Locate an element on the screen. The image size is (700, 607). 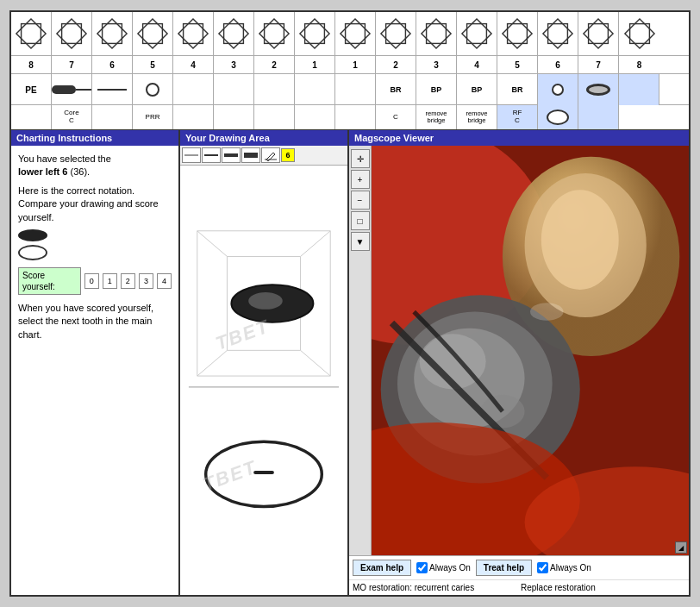
label-oval-outline is located at coordinates (559, 117).